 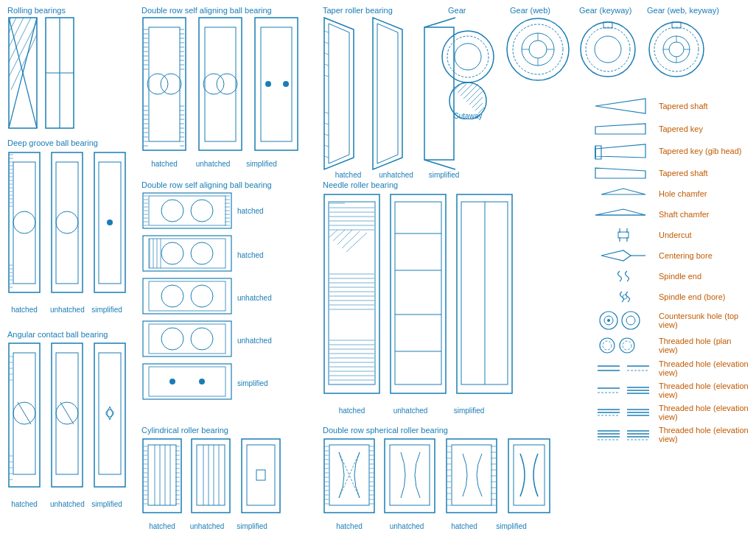 I want to click on tapered-key-symbol, so click(x=623, y=129).